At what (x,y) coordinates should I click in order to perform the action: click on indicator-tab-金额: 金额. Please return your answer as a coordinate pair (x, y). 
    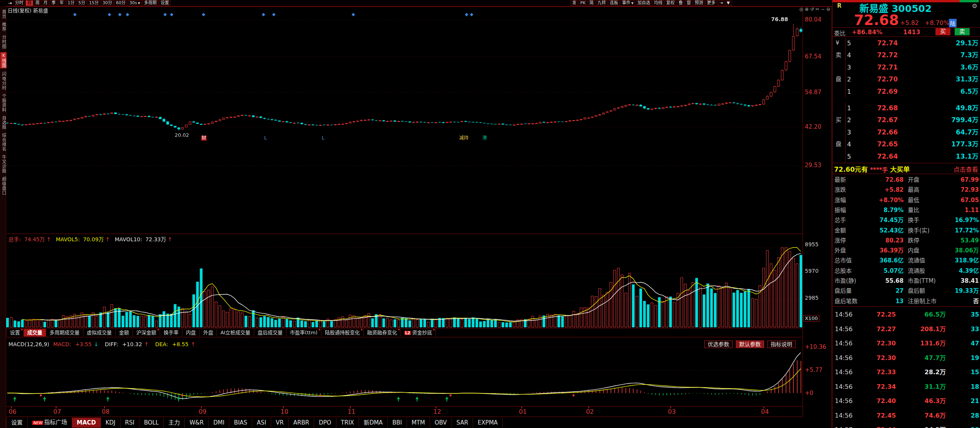
    Looking at the image, I should click on (124, 333).